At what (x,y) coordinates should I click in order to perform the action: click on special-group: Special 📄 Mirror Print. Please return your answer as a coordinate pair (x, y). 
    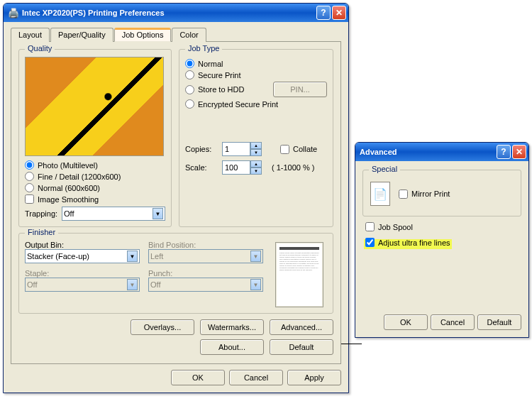
    Looking at the image, I should click on (442, 193).